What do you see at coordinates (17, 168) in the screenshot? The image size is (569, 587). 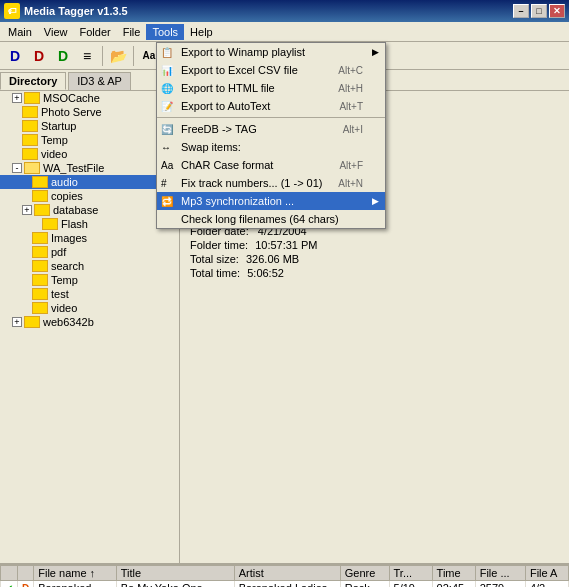 I see `expand-icon: -` at bounding box center [17, 168].